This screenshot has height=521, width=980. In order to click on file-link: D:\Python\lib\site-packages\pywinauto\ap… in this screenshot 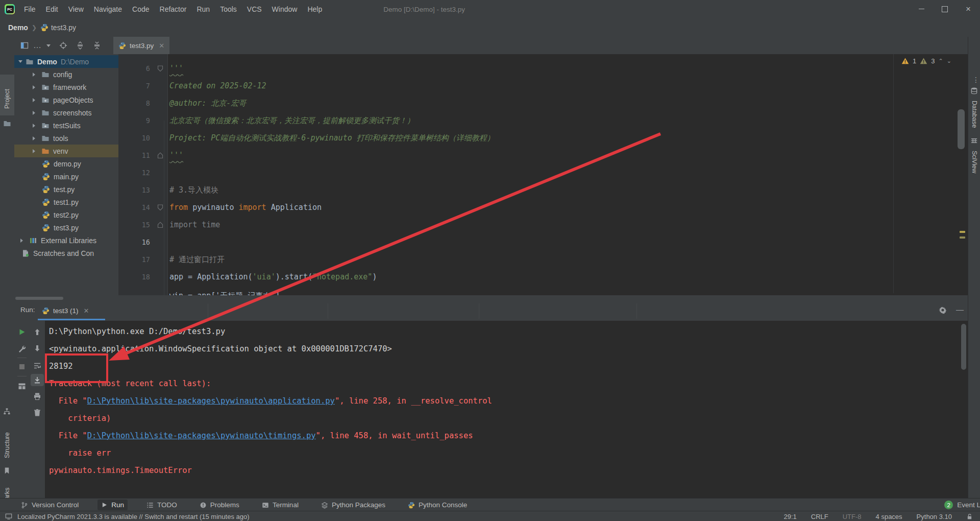, I will do `click(211, 401)`.